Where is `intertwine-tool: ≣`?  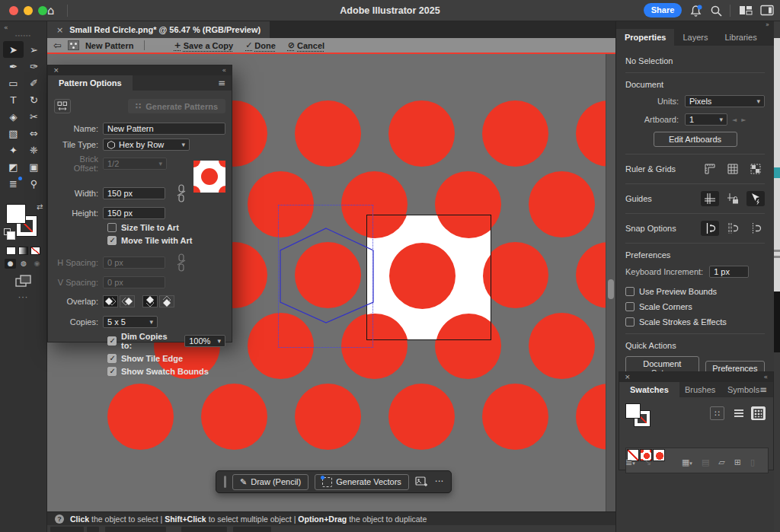 intertwine-tool: ≣ is located at coordinates (14, 183).